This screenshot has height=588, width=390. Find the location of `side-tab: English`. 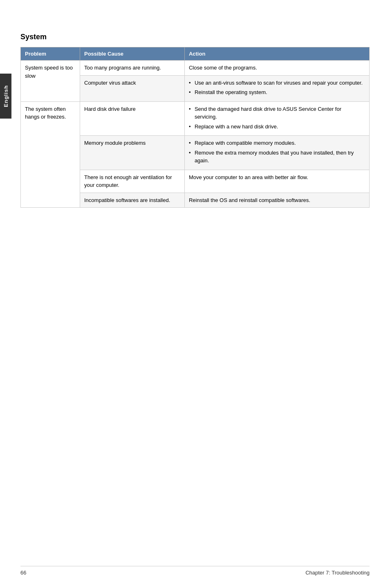

side-tab: English is located at coordinates (6, 96).